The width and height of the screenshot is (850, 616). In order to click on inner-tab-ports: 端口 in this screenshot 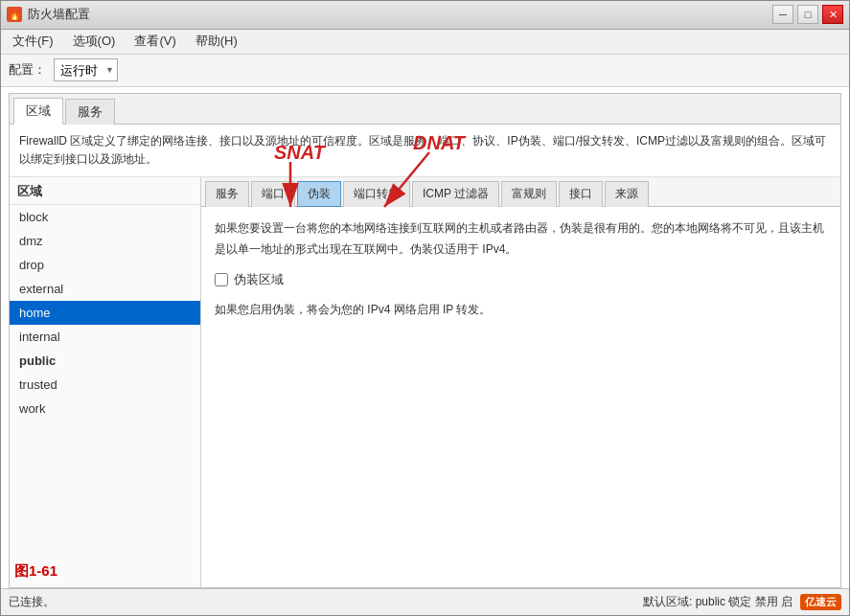, I will do `click(273, 194)`.